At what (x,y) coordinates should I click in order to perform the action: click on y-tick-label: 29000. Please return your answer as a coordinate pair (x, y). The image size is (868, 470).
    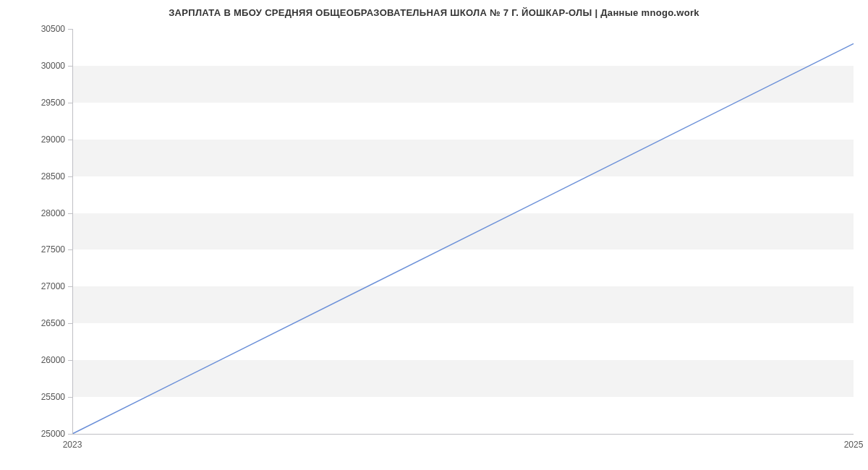
    Looking at the image, I should click on (36, 140).